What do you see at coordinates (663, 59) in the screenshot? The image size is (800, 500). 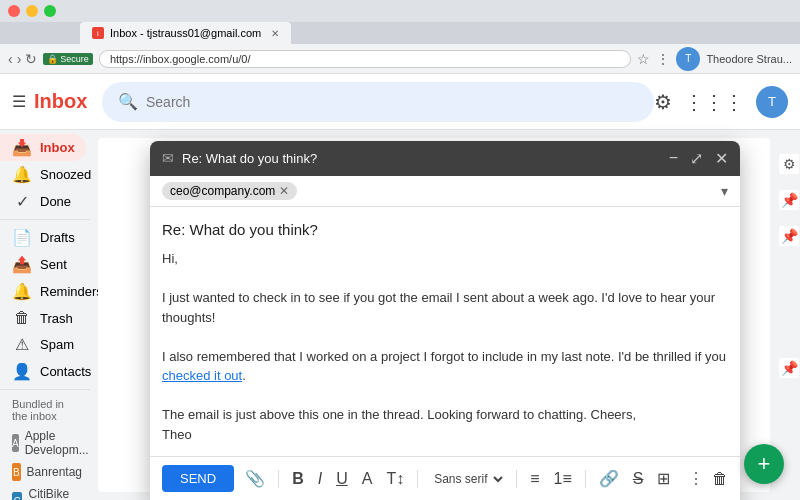 I see `menu-icon: ⋮` at bounding box center [663, 59].